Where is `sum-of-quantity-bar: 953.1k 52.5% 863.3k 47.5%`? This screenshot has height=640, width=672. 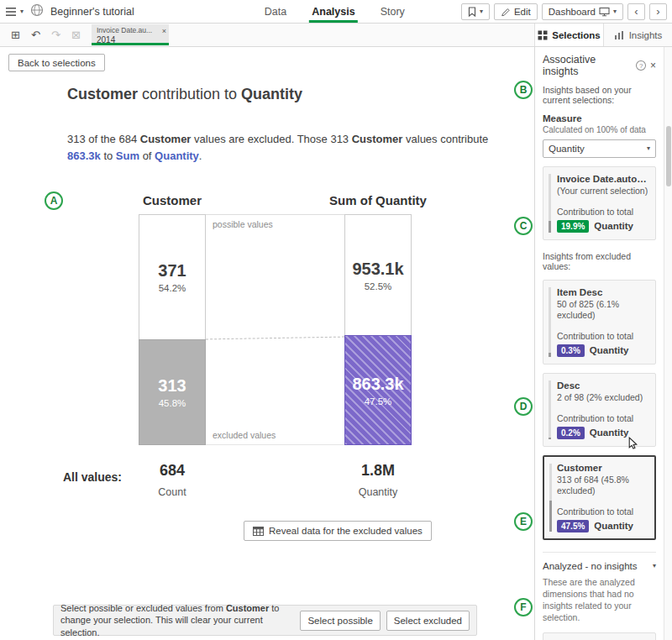
sum-of-quantity-bar: 953.1k 52.5% 863.3k 47.5% is located at coordinates (378, 329).